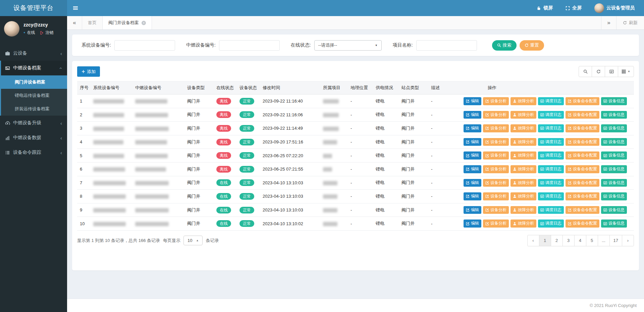 The image size is (644, 312). Describe the element at coordinates (145, 46) in the screenshot. I see `system-device-no-input` at that location.